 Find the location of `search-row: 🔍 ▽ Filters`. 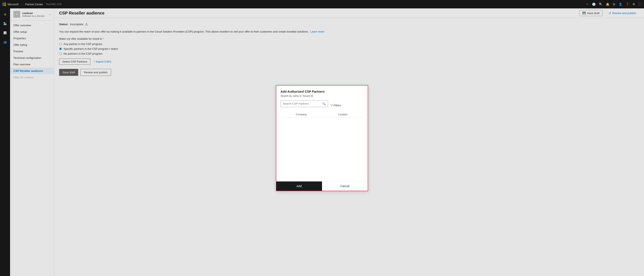

search-row: 🔍 ▽ Filters is located at coordinates (322, 105).